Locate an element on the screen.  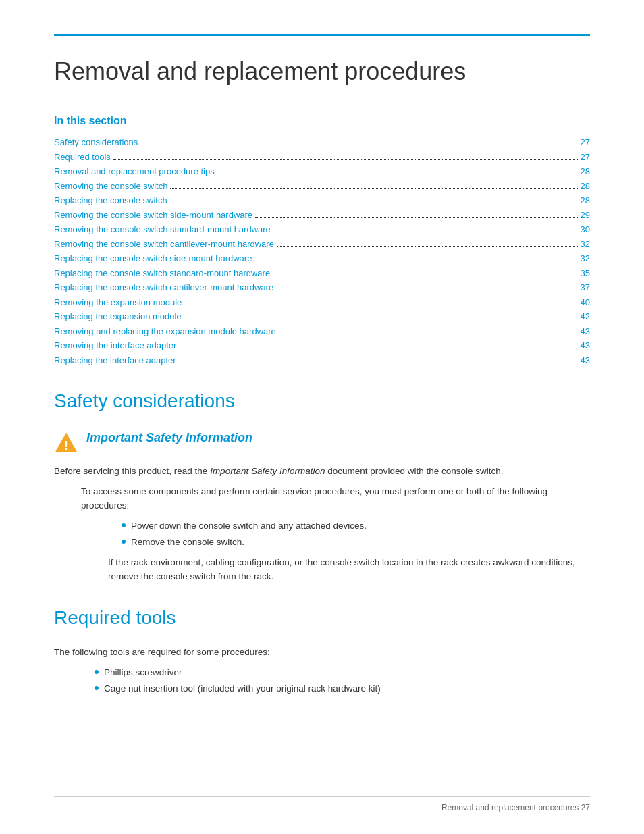
toc-item: Removing the console switch cantilever-m… is located at coordinates (322, 244).